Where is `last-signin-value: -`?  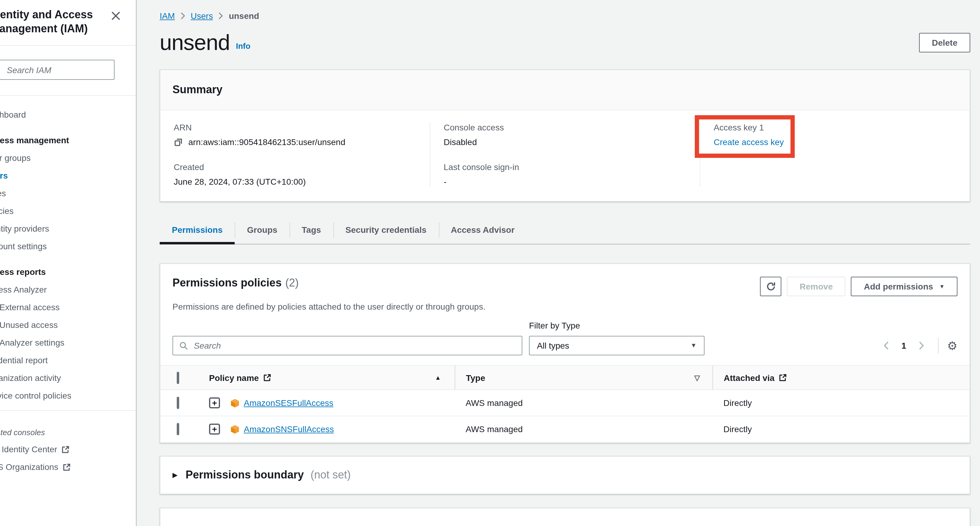 last-signin-value: - is located at coordinates (565, 182).